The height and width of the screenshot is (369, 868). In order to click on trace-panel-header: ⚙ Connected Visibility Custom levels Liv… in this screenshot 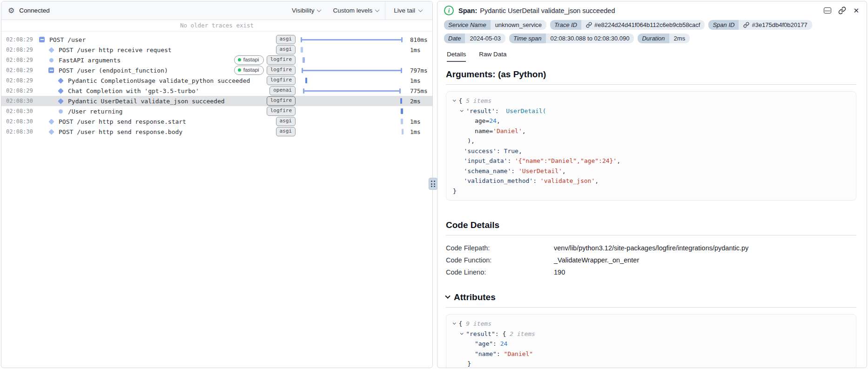, I will do `click(217, 11)`.